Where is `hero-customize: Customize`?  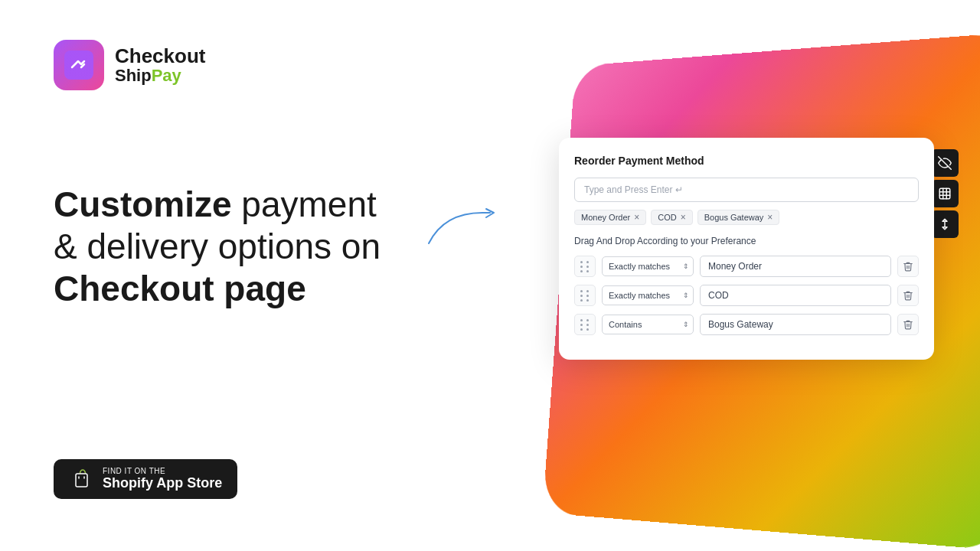
hero-customize: Customize is located at coordinates (142, 204).